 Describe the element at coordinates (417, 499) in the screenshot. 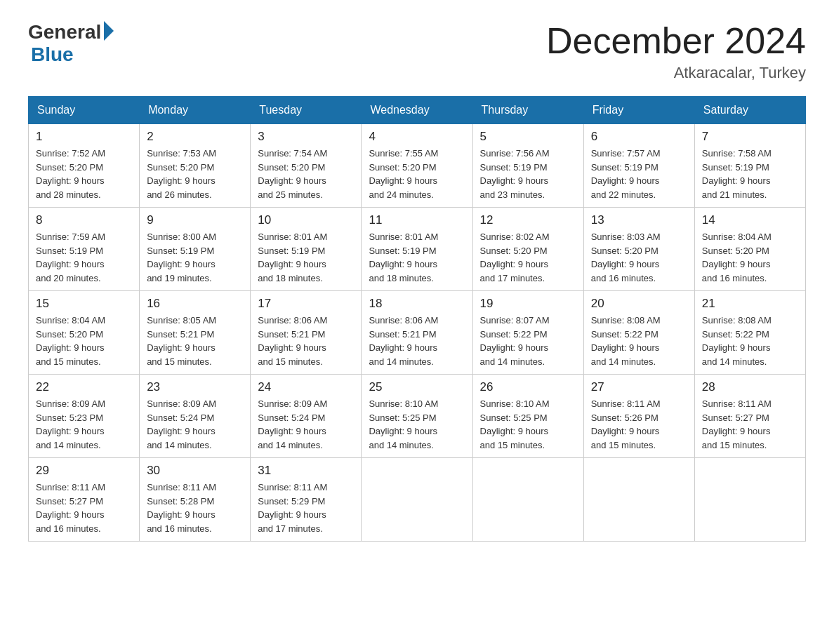

I see `calendar-week-row: 29Sunrise: 8:11 AMSunset: 5:27 PMDayligh…` at that location.